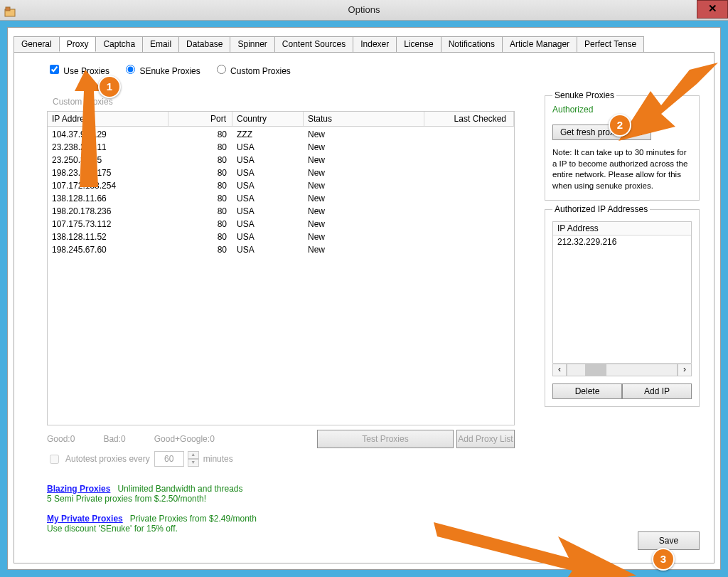  I want to click on use-proxies-checkbox: Use Proxies, so click(78, 70).